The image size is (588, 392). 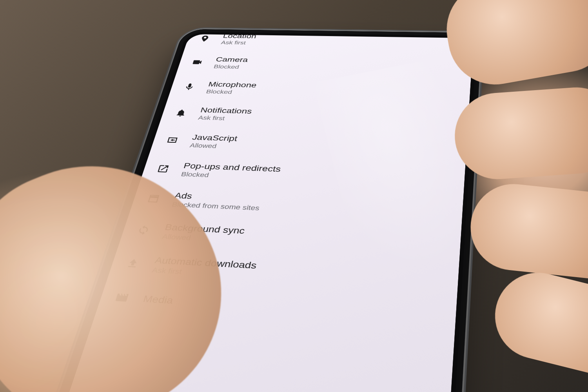 What do you see at coordinates (230, 63) in the screenshot?
I see `setting-text: Camera Blocked` at bounding box center [230, 63].